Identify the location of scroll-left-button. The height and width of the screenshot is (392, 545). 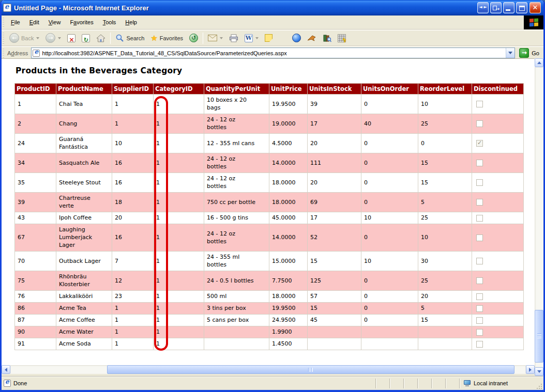
(6, 370).